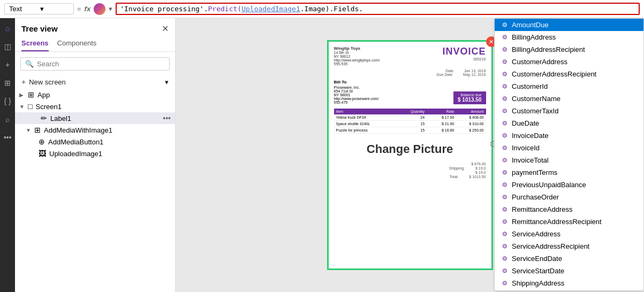 Image resolution: width=644 pixels, height=292 pixels. I want to click on autocomplete-item: ⊙paymentTerms, so click(569, 172).